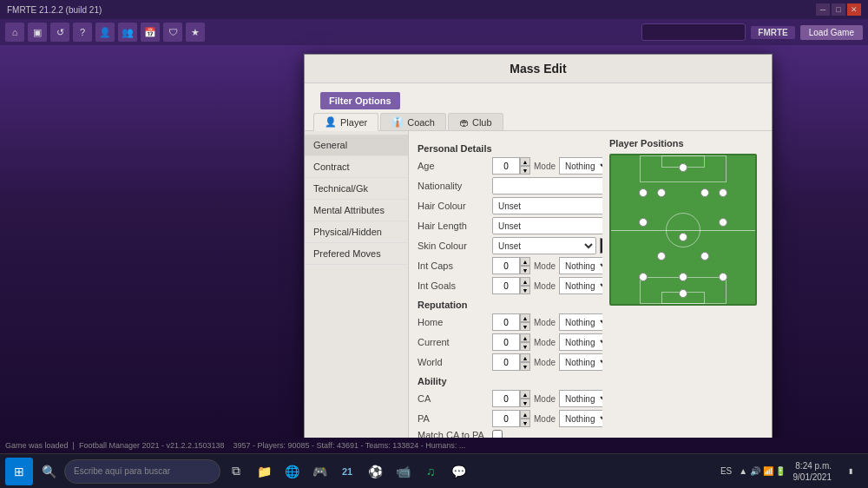  I want to click on hair-length-select: Unset, so click(547, 226).